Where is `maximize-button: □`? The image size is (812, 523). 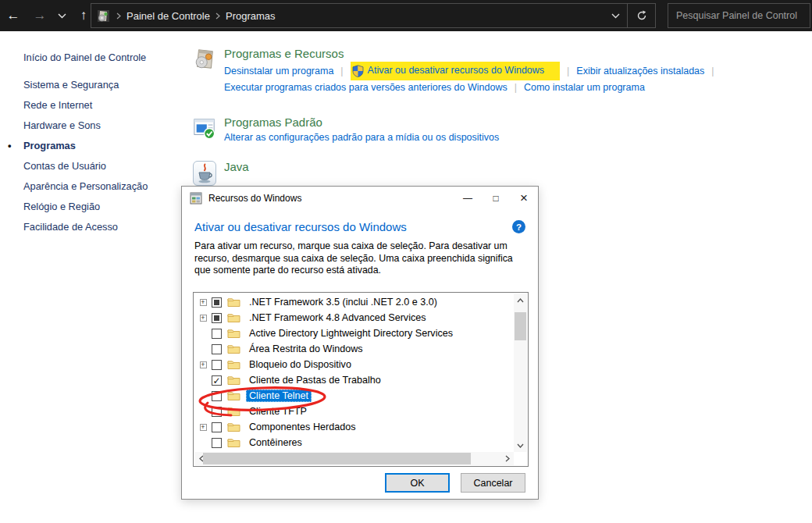
maximize-button: □ is located at coordinates (496, 198).